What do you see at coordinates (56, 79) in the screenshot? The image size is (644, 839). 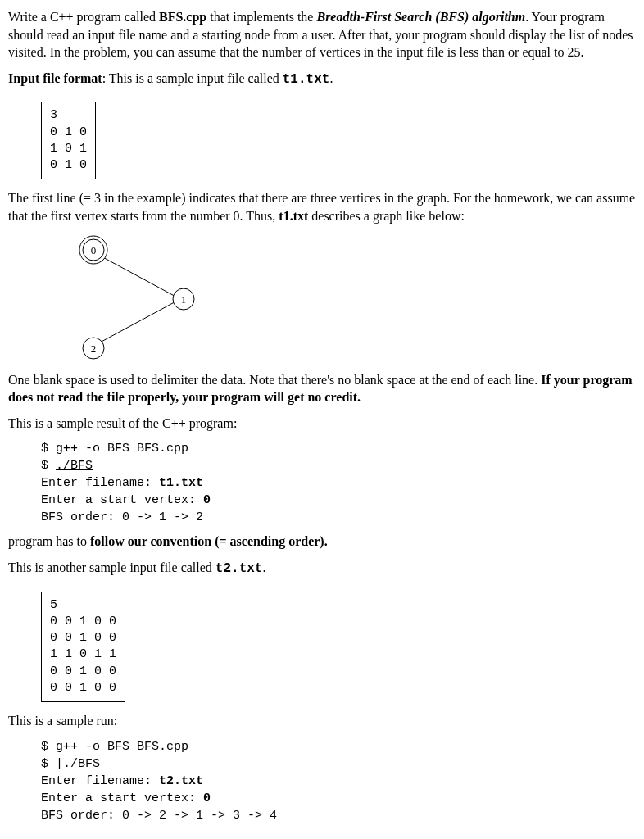 I see `label: Input file format` at bounding box center [56, 79].